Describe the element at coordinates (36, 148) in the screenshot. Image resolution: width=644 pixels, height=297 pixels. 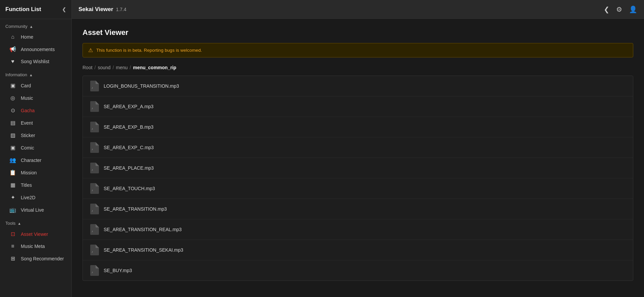
I see `sidebar-item-comic: ▣Comic` at that location.